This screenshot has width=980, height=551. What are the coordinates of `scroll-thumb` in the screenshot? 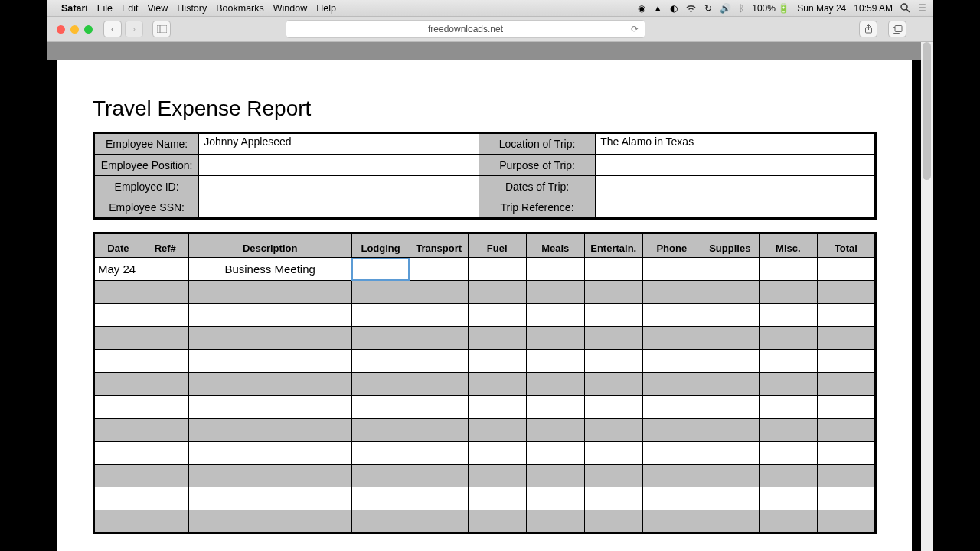 It's located at (926, 111).